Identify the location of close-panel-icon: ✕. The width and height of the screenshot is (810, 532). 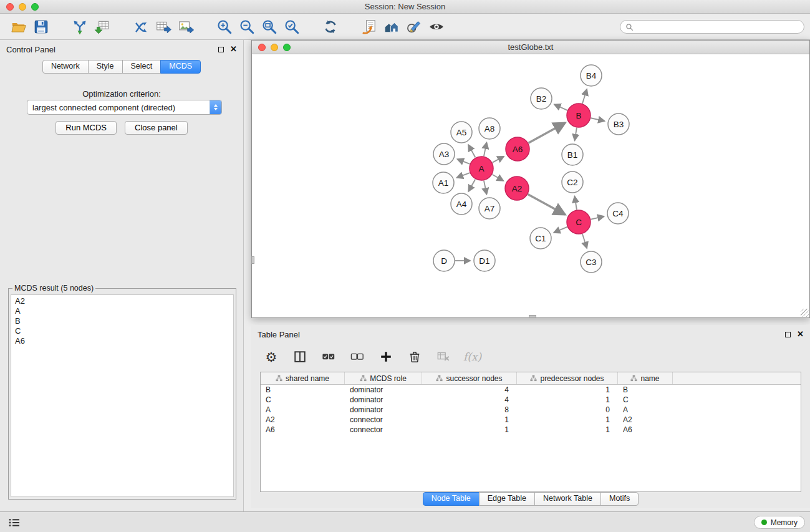
(233, 49).